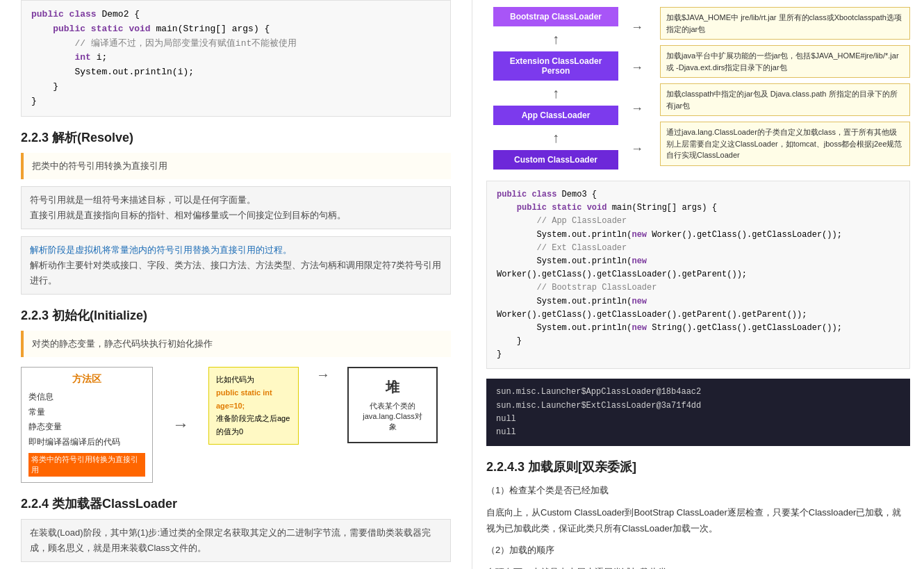 This screenshot has width=924, height=569. Describe the element at coordinates (556, 160) in the screenshot. I see `custom-classloader-box: Custom ClassLoader` at that location.